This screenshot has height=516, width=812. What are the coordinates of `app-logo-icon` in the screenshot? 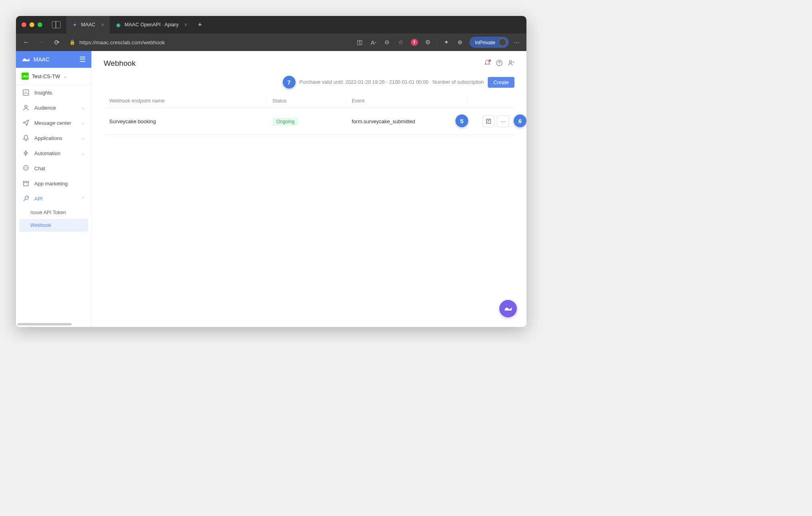 It's located at (26, 59).